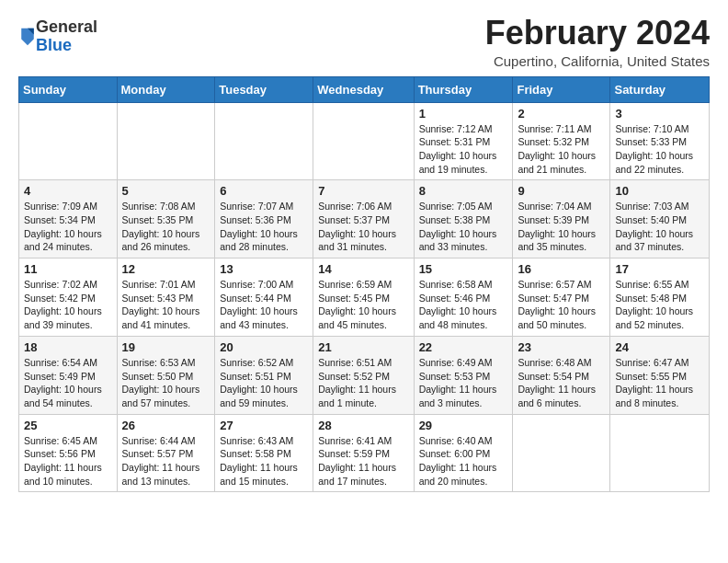 This screenshot has width=728, height=563. I want to click on page-header: General Blue February 2024 Cupertino, Ca…, so click(364, 42).